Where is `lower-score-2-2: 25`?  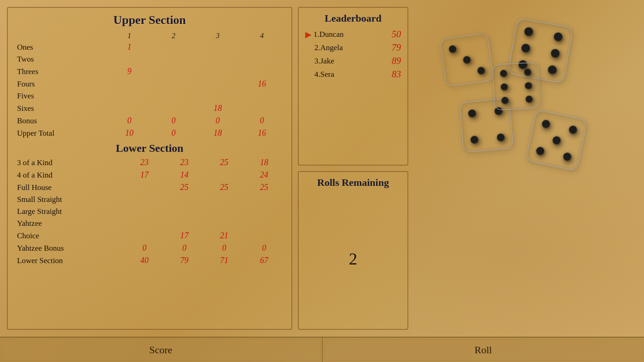
lower-score-2-2: 25 is located at coordinates (225, 188).